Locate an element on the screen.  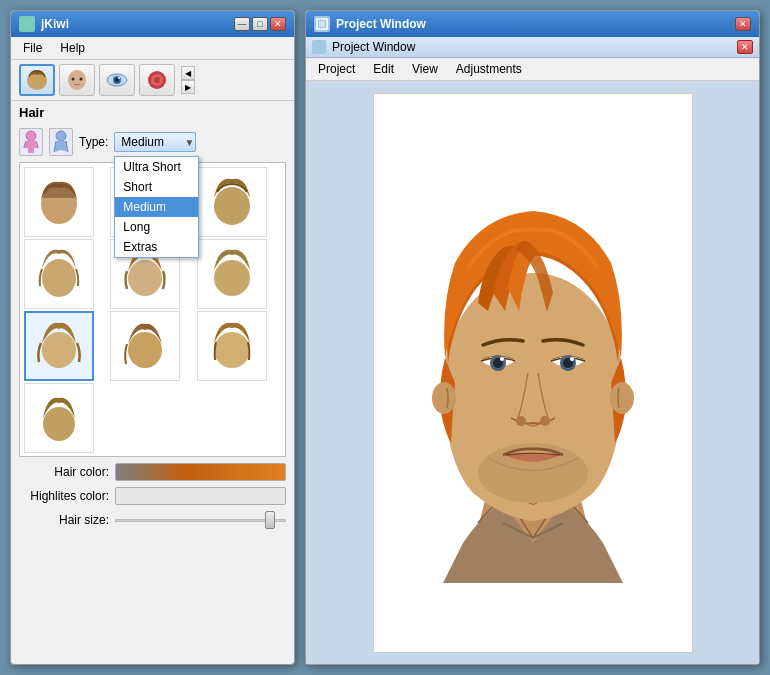
menu-edit: Edit is located at coordinates (384, 69).